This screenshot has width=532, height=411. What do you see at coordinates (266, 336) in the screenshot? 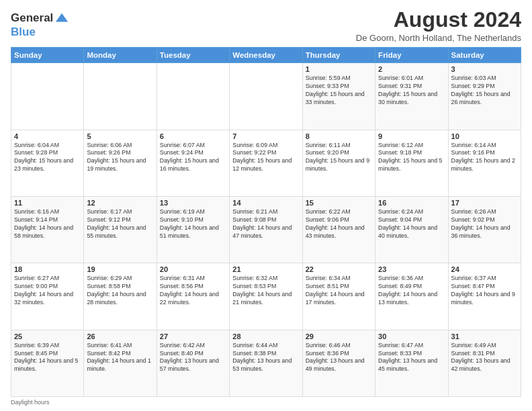
I see `day-number: 28` at bounding box center [266, 336].